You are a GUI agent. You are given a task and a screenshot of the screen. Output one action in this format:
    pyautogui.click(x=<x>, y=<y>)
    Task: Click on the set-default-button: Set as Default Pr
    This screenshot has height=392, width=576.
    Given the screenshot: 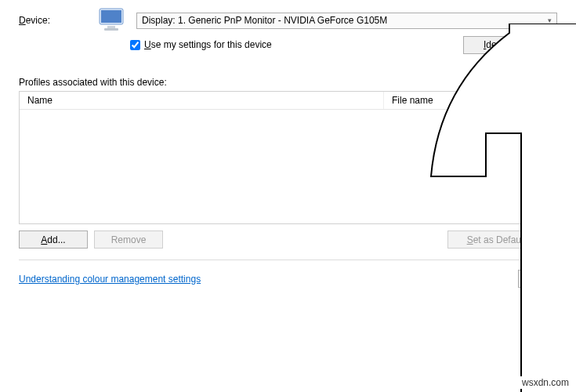 What is the action you would take?
    pyautogui.click(x=502, y=240)
    